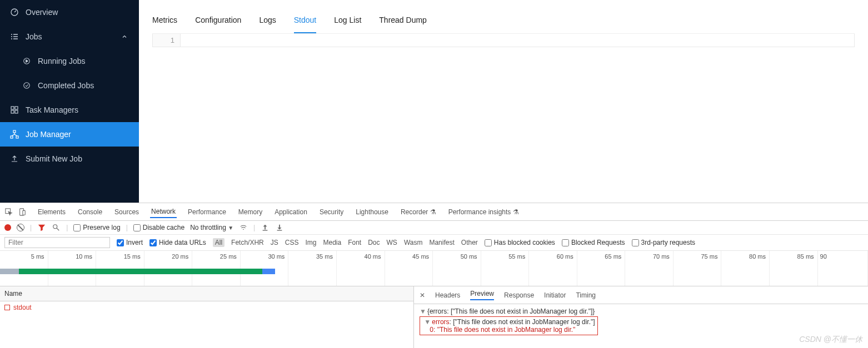 This screenshot has height=348, width=868. What do you see at coordinates (56, 228) in the screenshot?
I see `search-icon` at bounding box center [56, 228].